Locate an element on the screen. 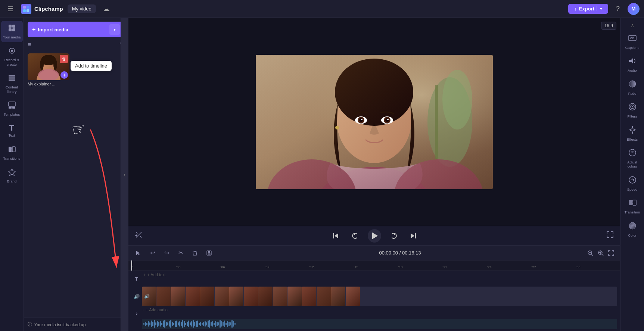 The width and height of the screenshot is (644, 331). right-tool-color: Color is located at coordinates (632, 229).